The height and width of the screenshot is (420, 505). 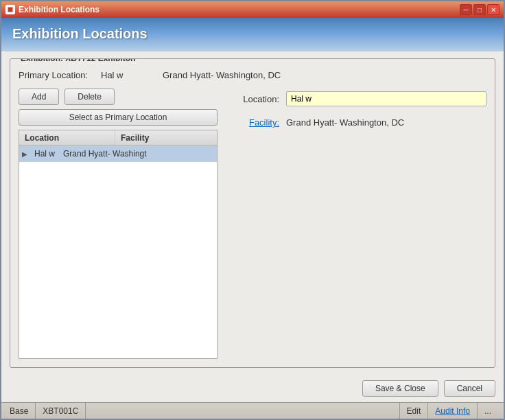 What do you see at coordinates (252, 75) in the screenshot?
I see `primary-location-row: Primary Location: Hal w Grand Hyatt- Was…` at bounding box center [252, 75].